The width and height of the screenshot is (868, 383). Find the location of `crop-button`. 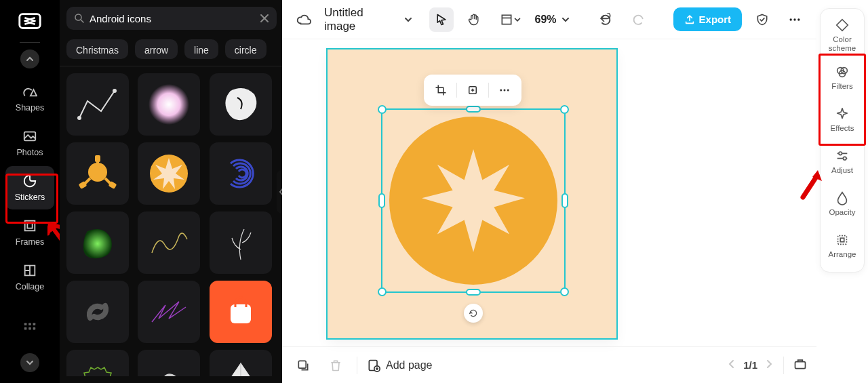

crop-button is located at coordinates (441, 90).